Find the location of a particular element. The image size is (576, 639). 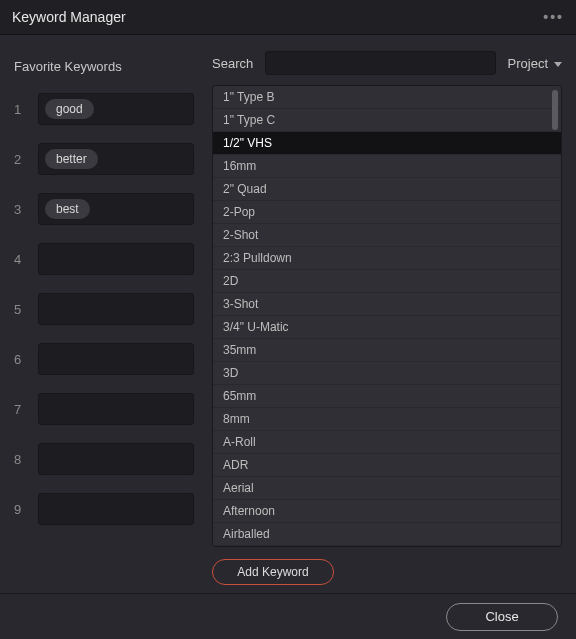

scope-label: Project is located at coordinates (528, 64).